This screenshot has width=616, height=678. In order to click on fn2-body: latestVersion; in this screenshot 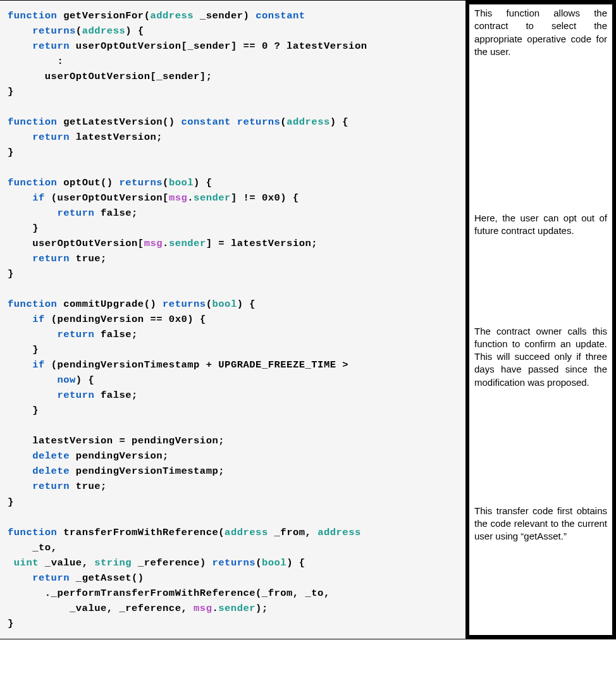, I will do `click(119, 137)`.